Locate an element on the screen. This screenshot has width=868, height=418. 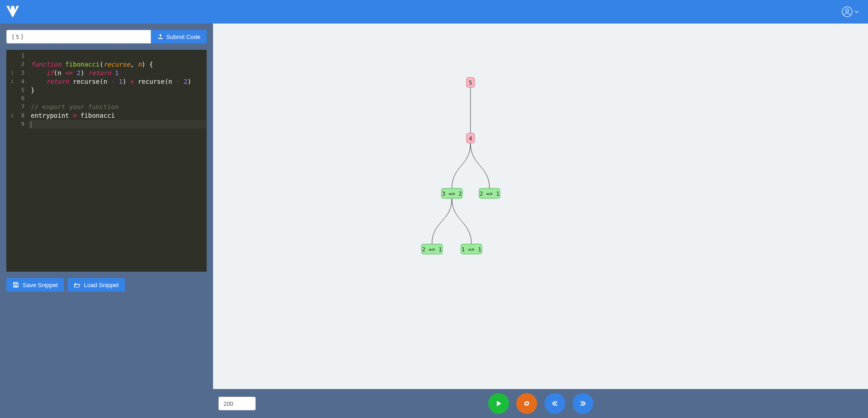
line-number: 9 is located at coordinates (16, 124).